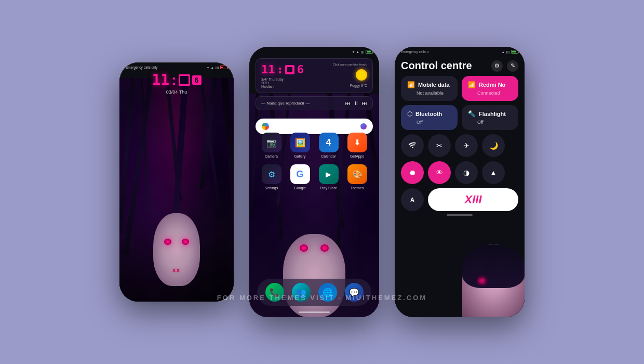 This screenshot has height=364, width=644. Describe the element at coordinates (363, 52) in the screenshot. I see `signal-center-icon: ||||` at that location.